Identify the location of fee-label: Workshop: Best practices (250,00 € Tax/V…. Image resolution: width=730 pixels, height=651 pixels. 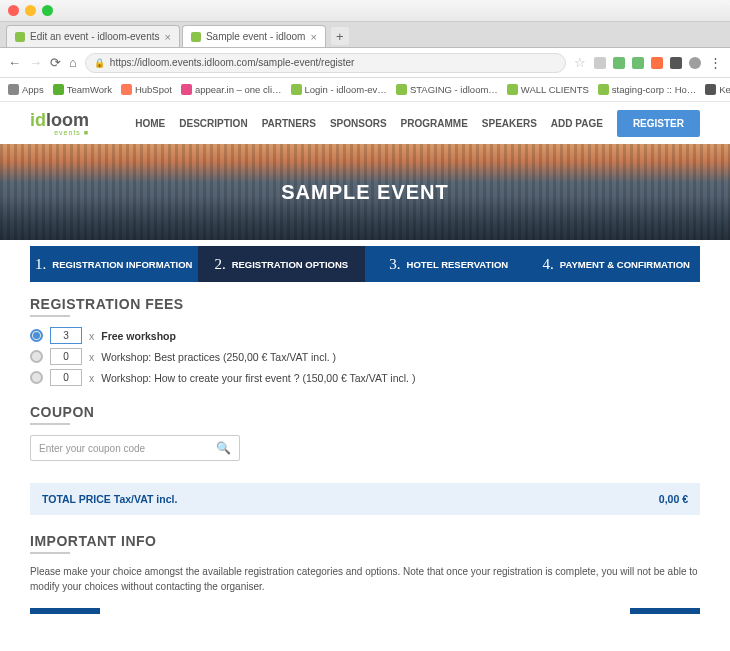
(218, 357).